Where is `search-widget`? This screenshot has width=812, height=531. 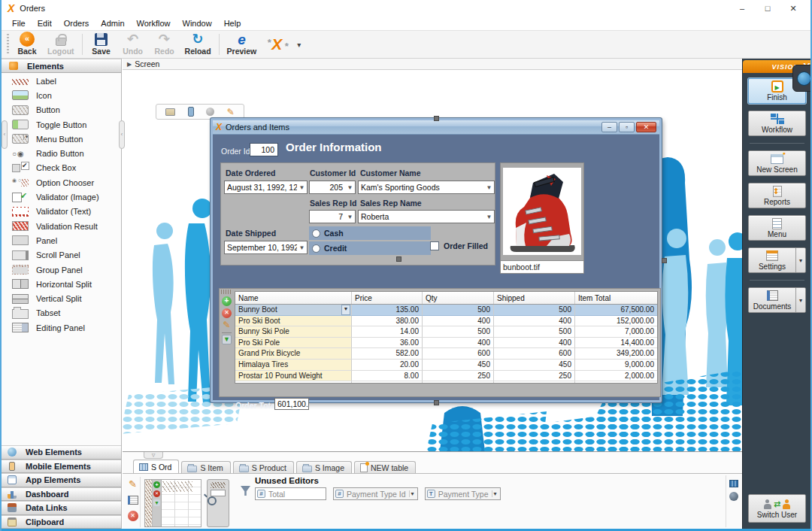 search-widget is located at coordinates (218, 503).